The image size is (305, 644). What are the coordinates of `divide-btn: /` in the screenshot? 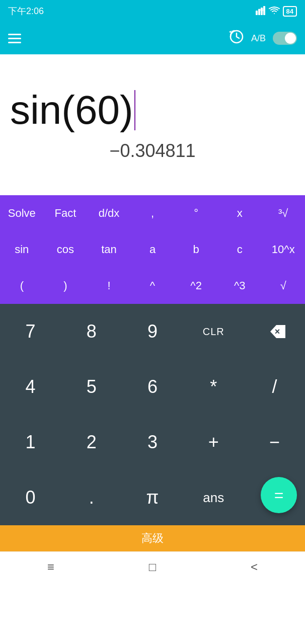 It's located at (275, 387).